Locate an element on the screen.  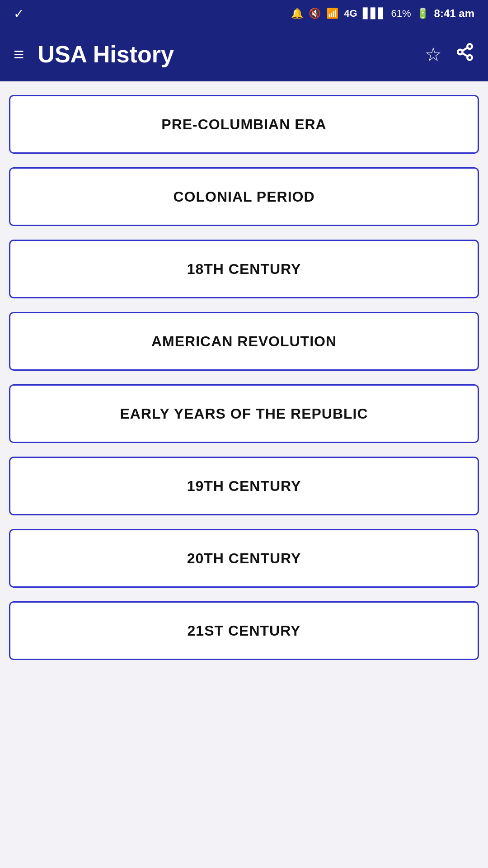
status-time: 8:41 am is located at coordinates (455, 14).